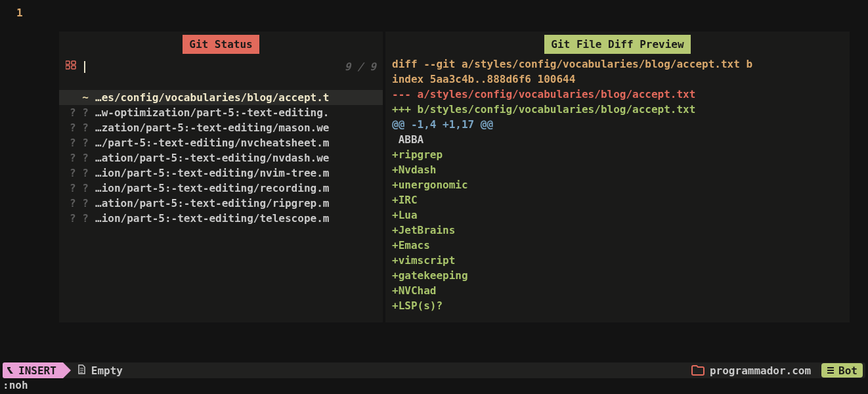  Describe the element at coordinates (212, 113) in the screenshot. I see `file-name: …w-optimization/part-5:-text-editing.` at that location.